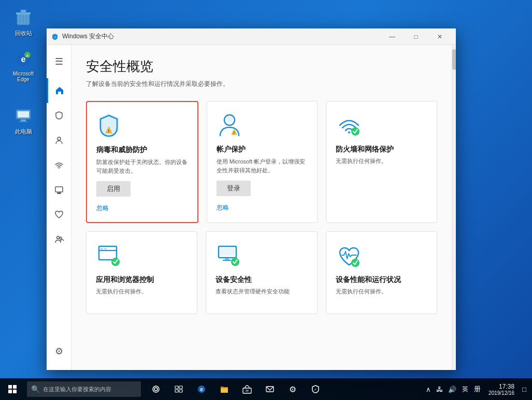 This screenshot has width=532, height=400. I want to click on window-icon: ✓, so click(55, 37).